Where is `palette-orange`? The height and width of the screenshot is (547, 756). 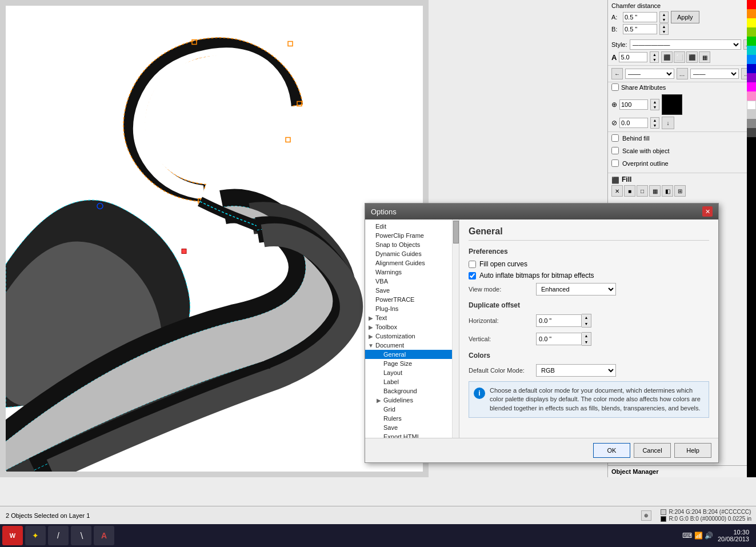 palette-orange is located at coordinates (751, 14).